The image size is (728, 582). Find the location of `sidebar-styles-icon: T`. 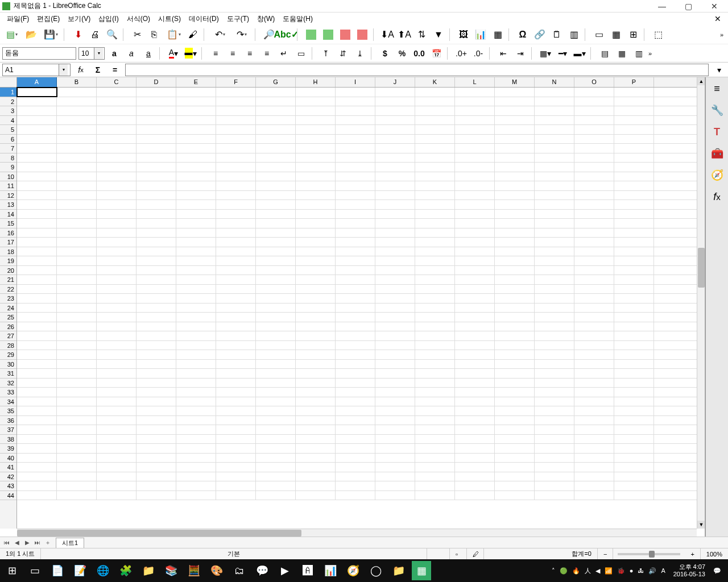

sidebar-styles-icon: T is located at coordinates (717, 132).